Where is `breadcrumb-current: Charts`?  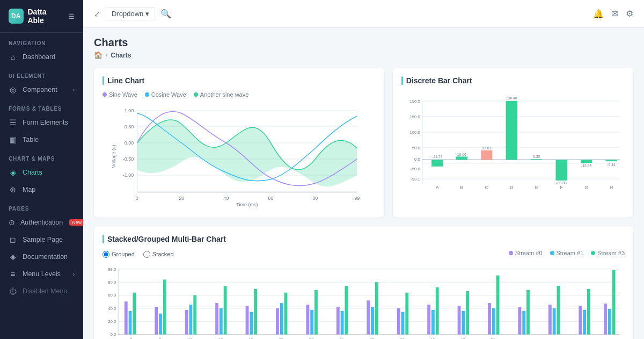
breadcrumb-current: Charts is located at coordinates (121, 55).